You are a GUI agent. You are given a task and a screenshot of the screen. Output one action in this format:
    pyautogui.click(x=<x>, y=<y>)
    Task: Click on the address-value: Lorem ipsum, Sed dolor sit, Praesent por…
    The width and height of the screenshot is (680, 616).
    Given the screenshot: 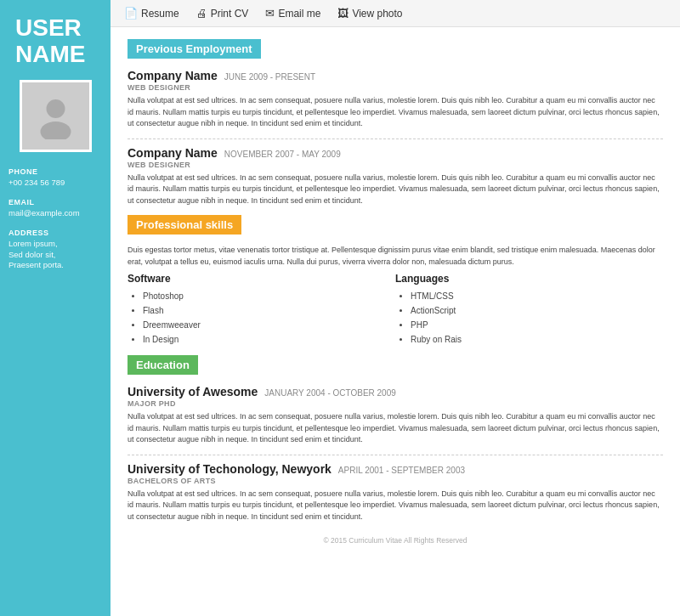 What is the action you would take?
    pyautogui.click(x=55, y=255)
    